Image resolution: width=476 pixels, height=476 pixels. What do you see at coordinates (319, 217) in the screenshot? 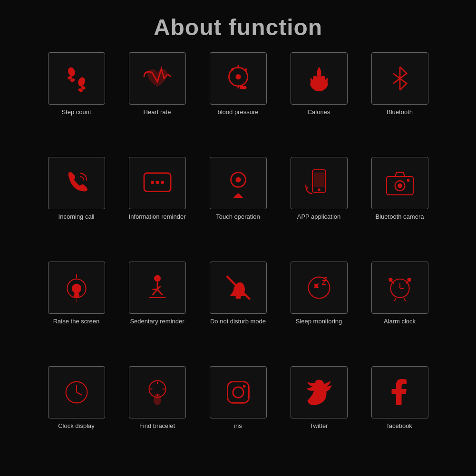
I see `label-app-application: APP application` at bounding box center [319, 217].